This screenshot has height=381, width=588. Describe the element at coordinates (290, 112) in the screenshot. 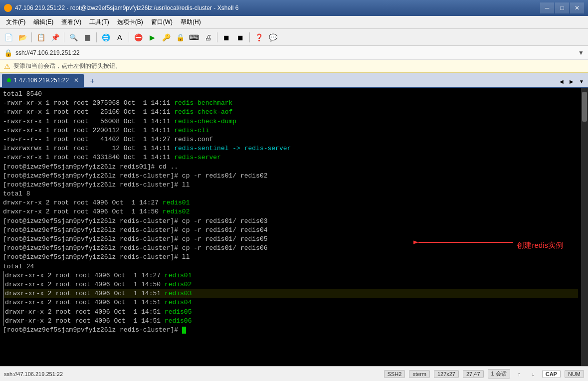

I see `line-3: -rwxr-xr-x 1 root root 25160 Oct 1 14:11…` at that location.